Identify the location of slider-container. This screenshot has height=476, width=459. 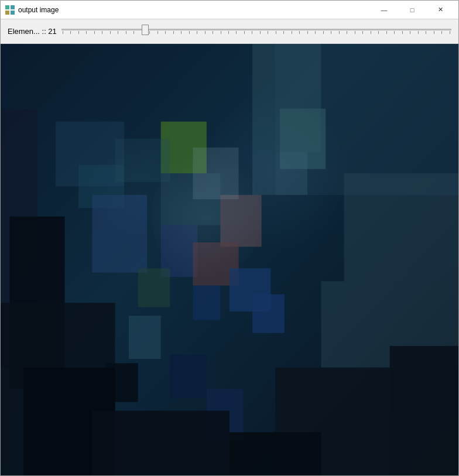
(256, 32).